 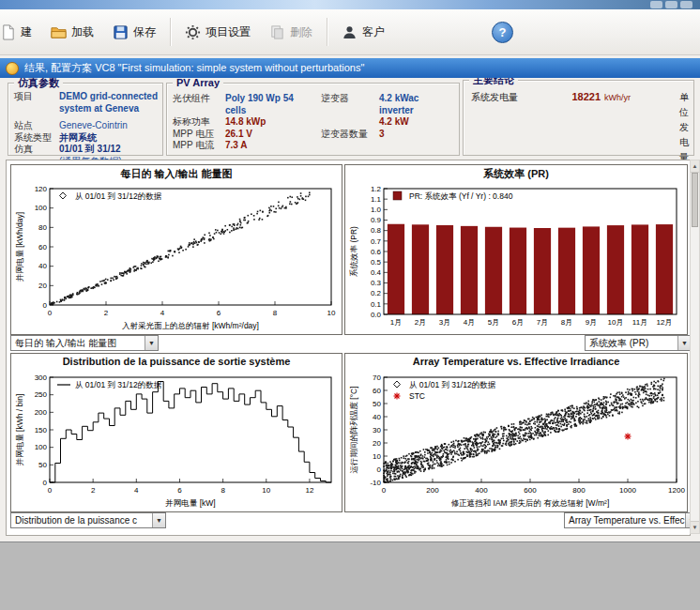 I want to click on svg-text: 12月, so click(x=664, y=323).